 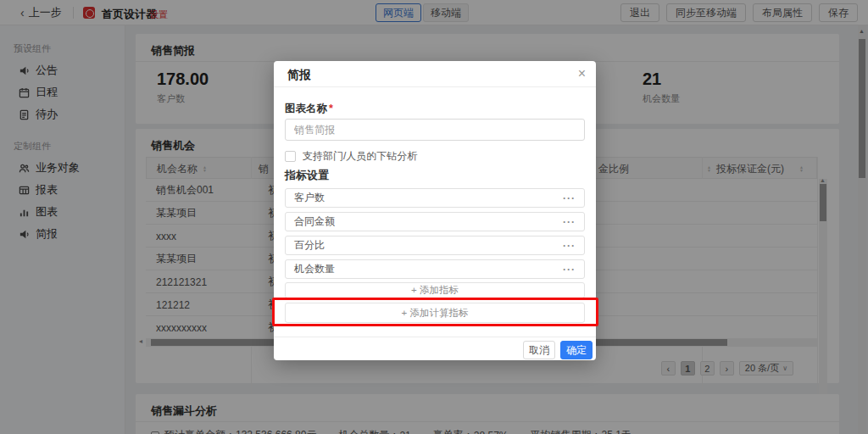 What do you see at coordinates (435, 337) in the screenshot?
I see `divider` at bounding box center [435, 337].